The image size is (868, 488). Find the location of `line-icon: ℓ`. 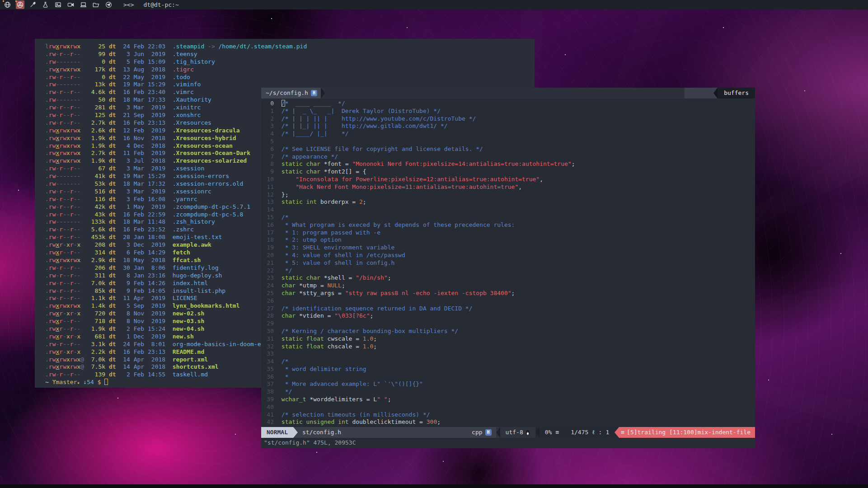

line-icon: ℓ is located at coordinates (593, 433).